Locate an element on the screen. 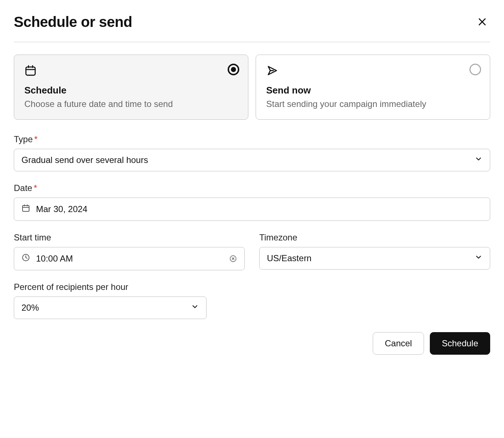  mode-title-send-now: Send now is located at coordinates (373, 90).